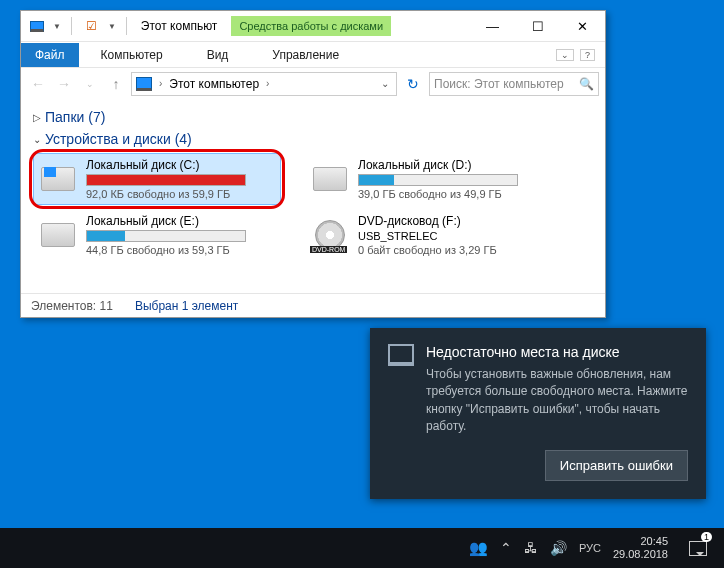 The height and width of the screenshot is (568, 724). I want to click on chevron-right-icon: ▷, so click(37, 118).